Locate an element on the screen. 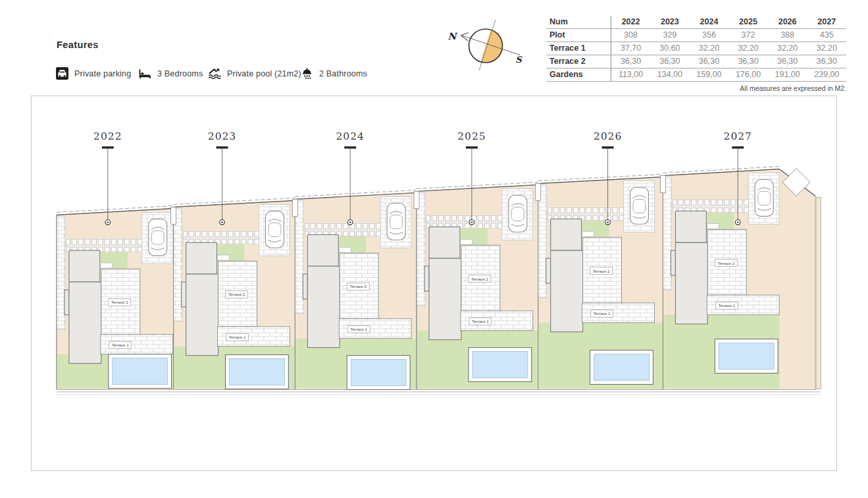  table-value-cell: 356 is located at coordinates (709, 36).